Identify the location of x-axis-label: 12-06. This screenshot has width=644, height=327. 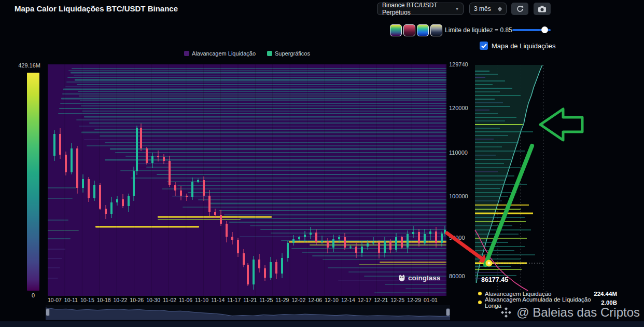
(315, 300).